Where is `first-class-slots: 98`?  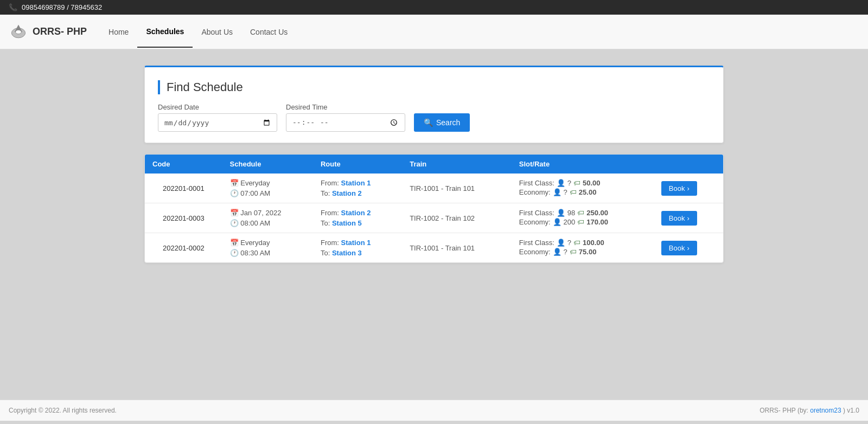
first-class-slots: 98 is located at coordinates (571, 213).